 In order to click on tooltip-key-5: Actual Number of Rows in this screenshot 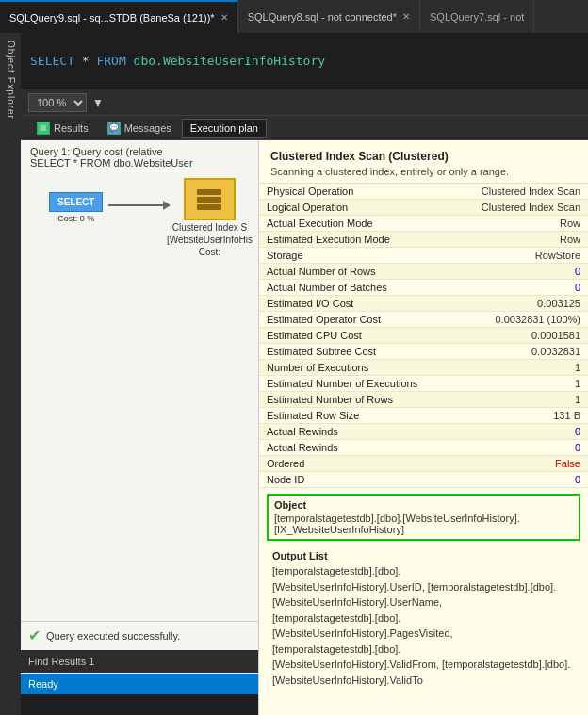, I will do `click(350, 271)`.